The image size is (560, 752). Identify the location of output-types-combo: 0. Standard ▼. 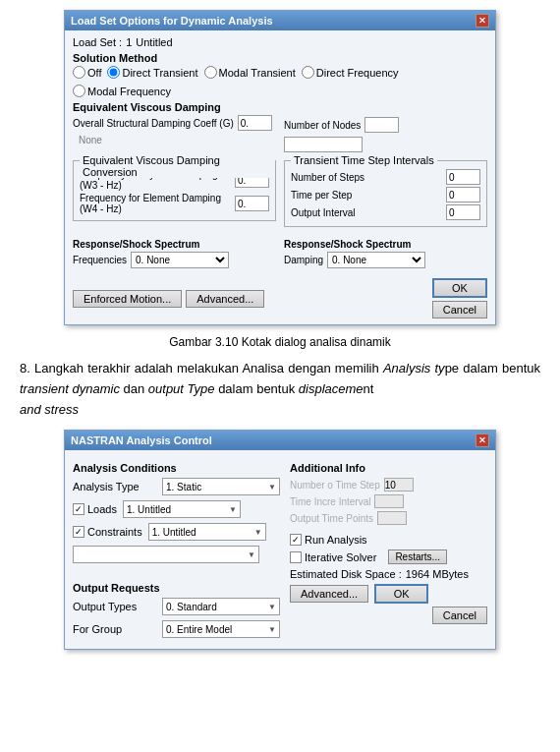
(221, 607).